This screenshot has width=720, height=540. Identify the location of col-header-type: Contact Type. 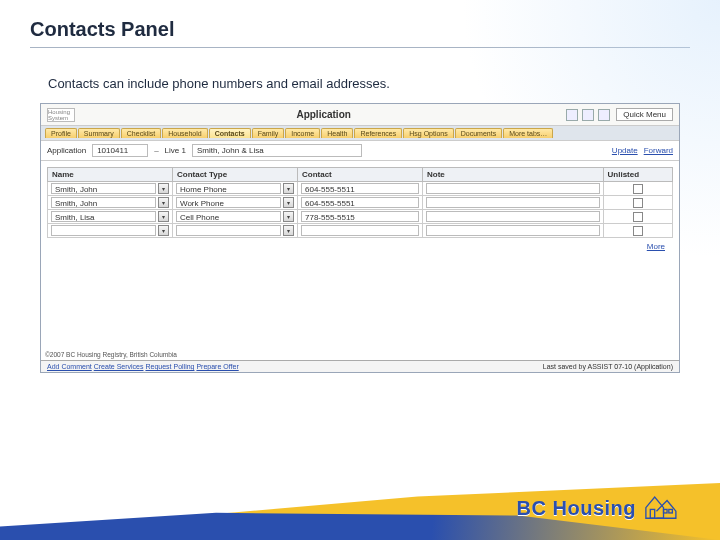
(236, 175).